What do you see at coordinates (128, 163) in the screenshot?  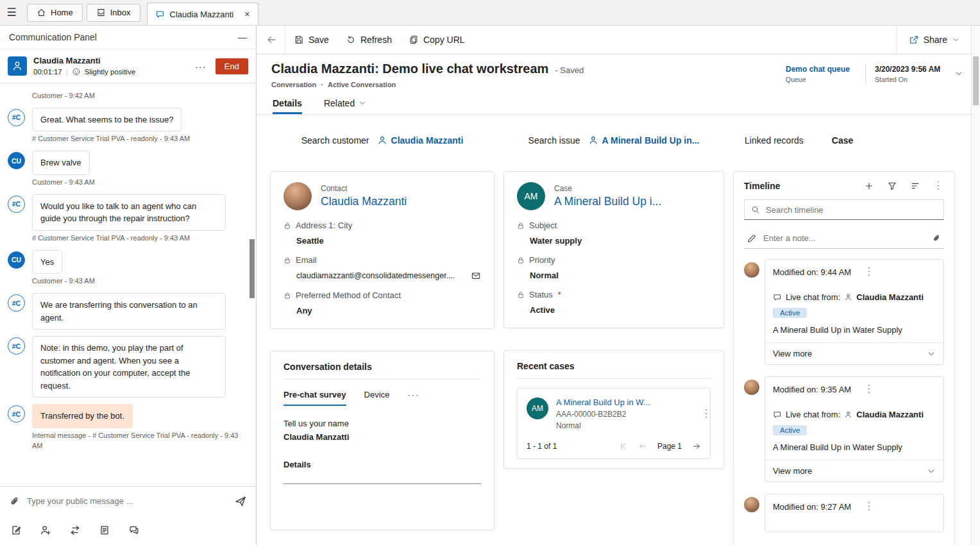 I see `message-row: CU Brew valve` at bounding box center [128, 163].